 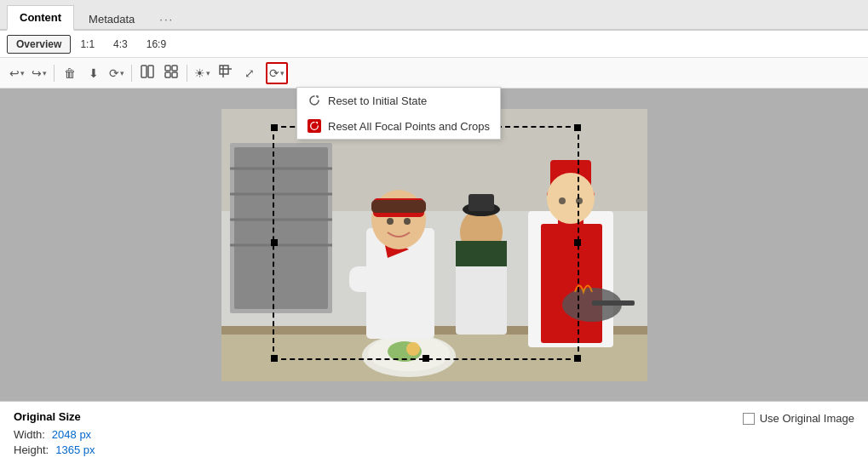 I want to click on crop-button, so click(x=226, y=73).